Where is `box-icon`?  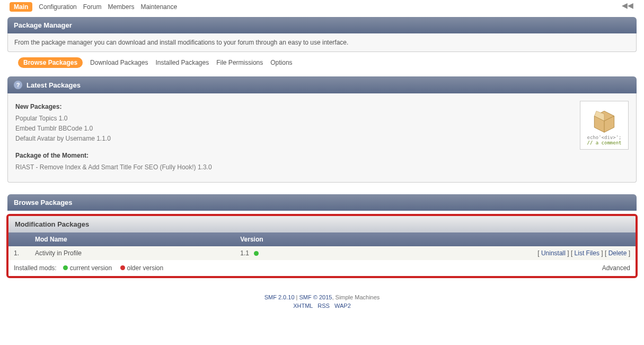 box-icon is located at coordinates (604, 120).